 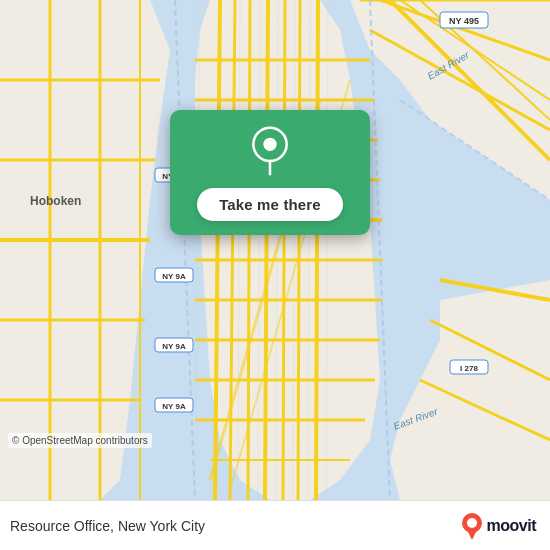 I want to click on svg-text: NY 495, so click(x=464, y=21).